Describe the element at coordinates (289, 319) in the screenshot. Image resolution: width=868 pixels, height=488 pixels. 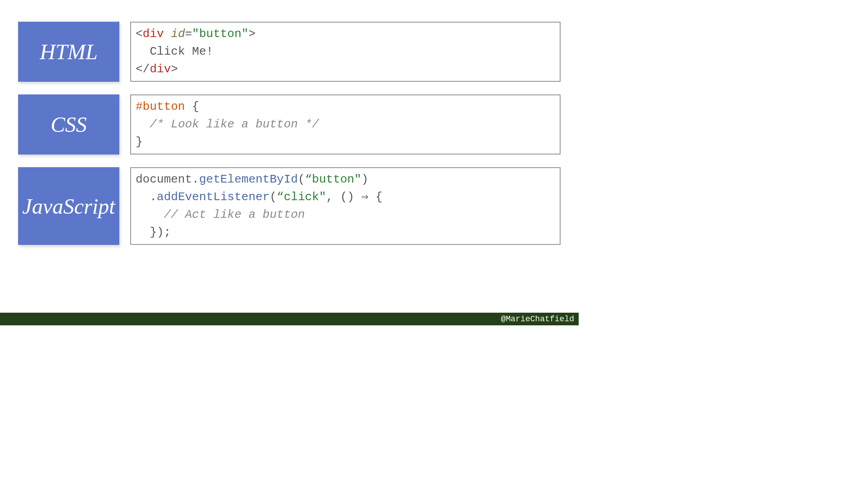
I see `footer-bar: @MarieChatfield` at that location.